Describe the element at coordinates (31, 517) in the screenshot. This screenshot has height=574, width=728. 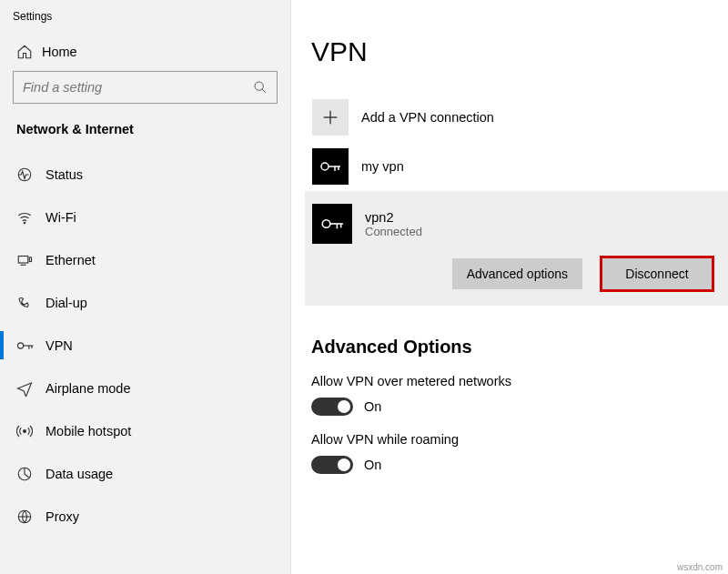
I see `proxy-icon` at that location.